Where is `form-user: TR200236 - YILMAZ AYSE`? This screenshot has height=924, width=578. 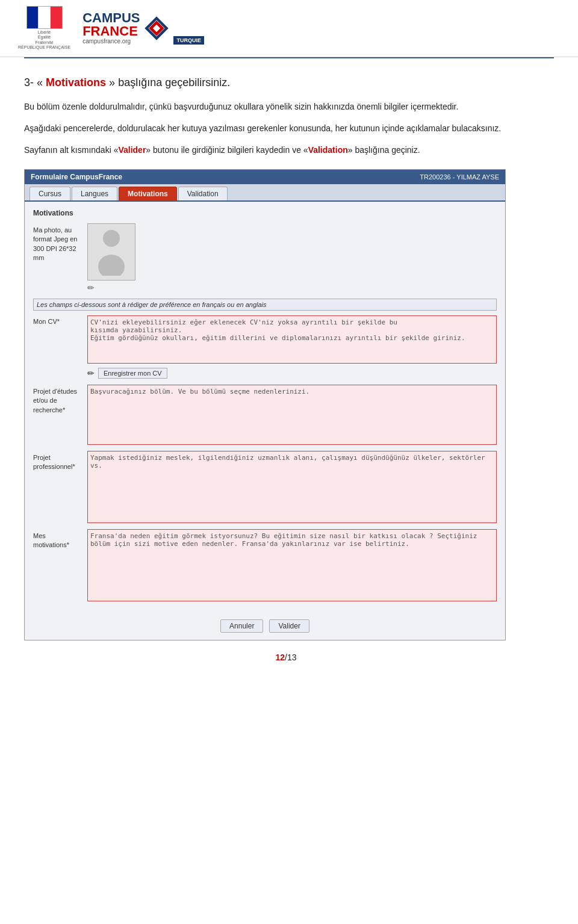
form-user: TR200236 - YILMAZ AYSE is located at coordinates (459, 177).